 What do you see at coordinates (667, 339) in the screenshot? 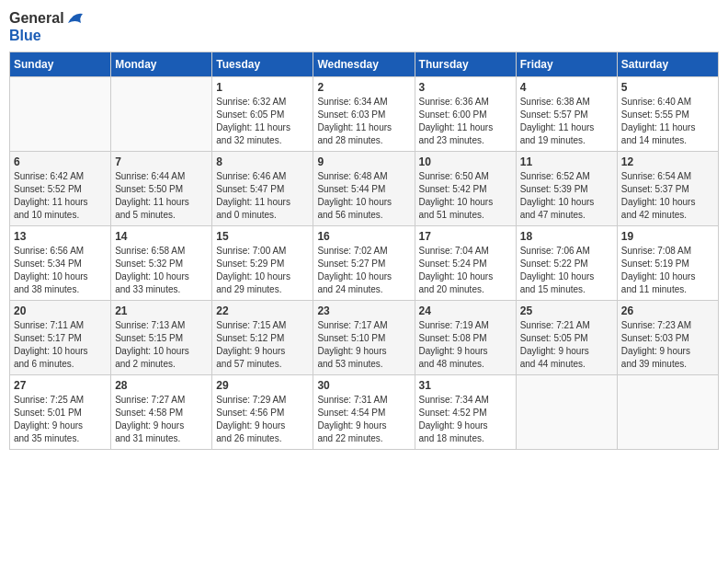
I see `calendar-cell: 26Sunrise: 7:23 AM Sunset: 5:03 PM Dayli…` at bounding box center [667, 339].